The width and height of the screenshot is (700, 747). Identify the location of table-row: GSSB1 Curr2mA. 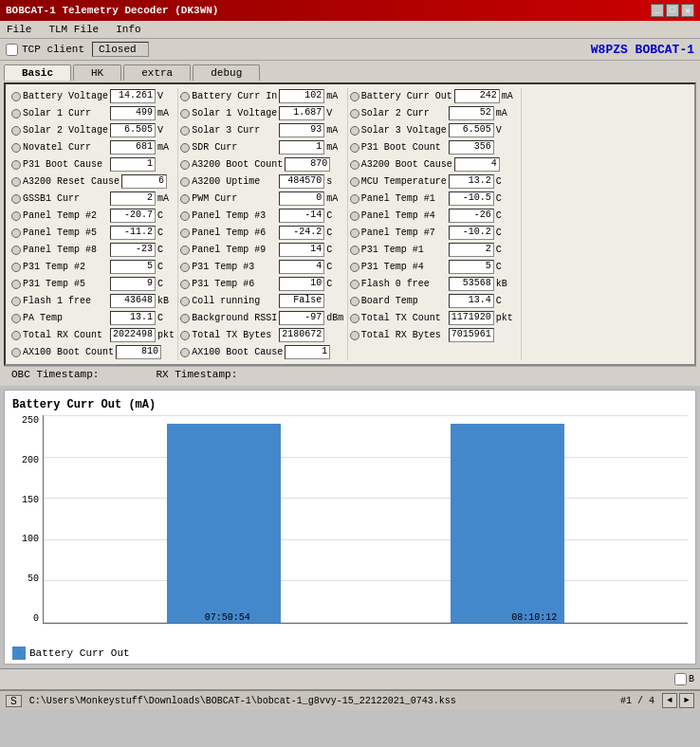
(93, 199).